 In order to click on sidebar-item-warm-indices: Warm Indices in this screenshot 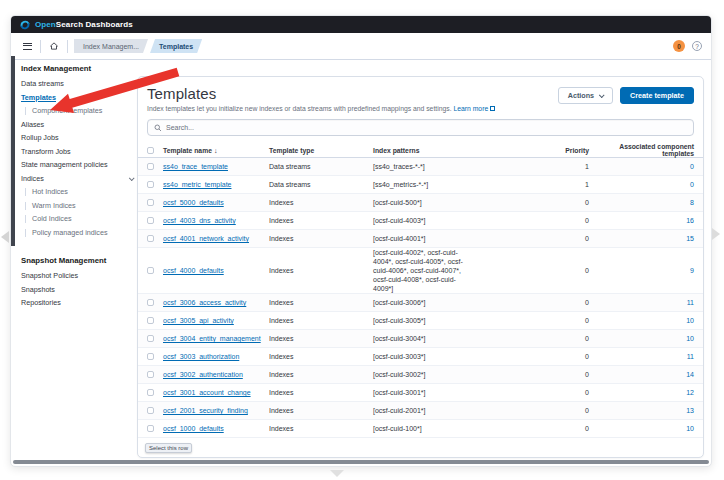, I will do `click(81, 206)`.